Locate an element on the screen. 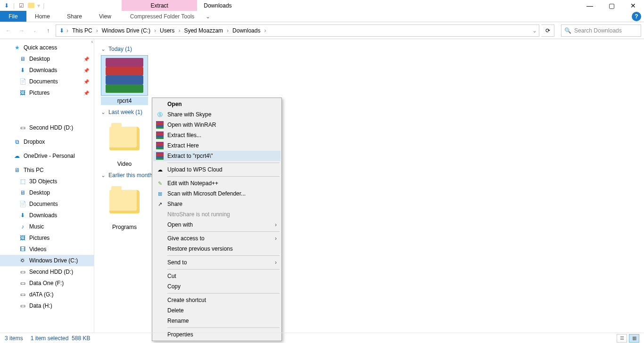 This screenshot has width=644, height=343. desktop-icon: 🖥 is located at coordinates (23, 59).